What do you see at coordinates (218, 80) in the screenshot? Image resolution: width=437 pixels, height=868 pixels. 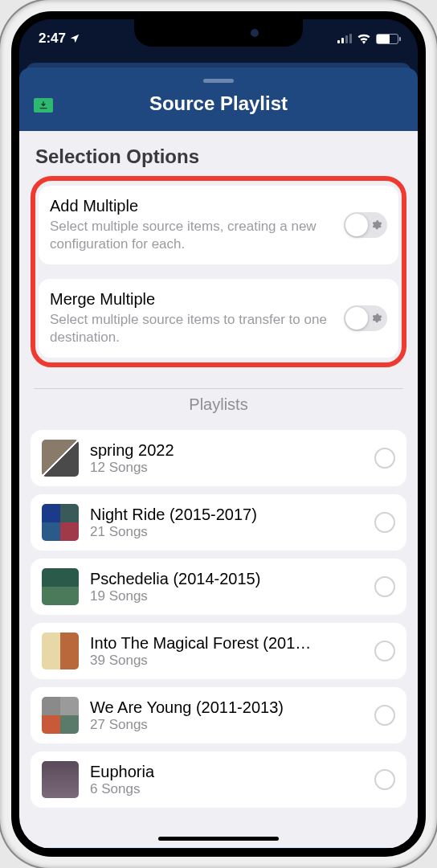 I see `sheet-grabber` at bounding box center [218, 80].